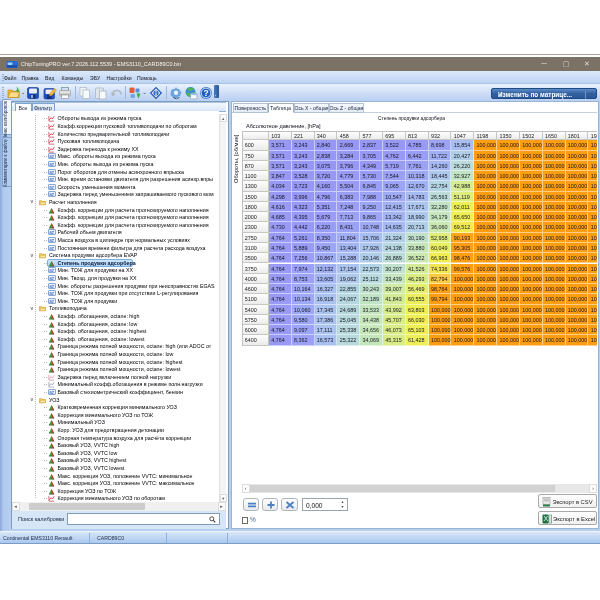 The width and height of the screenshot is (600, 600). Describe the element at coordinates (546, 518) in the screenshot. I see `svg-text: X` at that location.